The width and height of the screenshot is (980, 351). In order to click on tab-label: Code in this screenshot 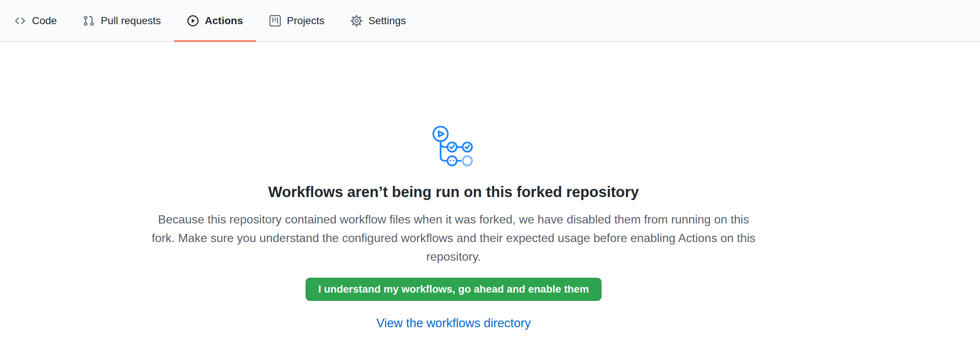, I will do `click(45, 21)`.